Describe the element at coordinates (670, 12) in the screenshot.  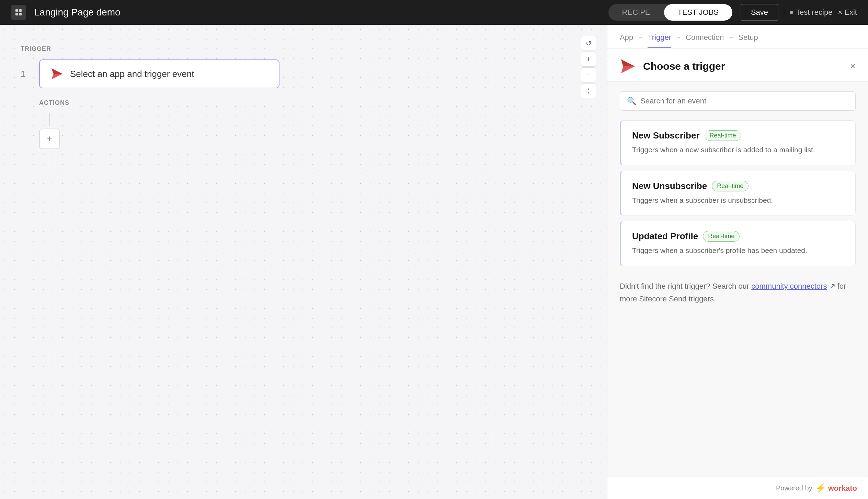
I see `tab-switcher: RECIPE TEST JOBS` at that location.